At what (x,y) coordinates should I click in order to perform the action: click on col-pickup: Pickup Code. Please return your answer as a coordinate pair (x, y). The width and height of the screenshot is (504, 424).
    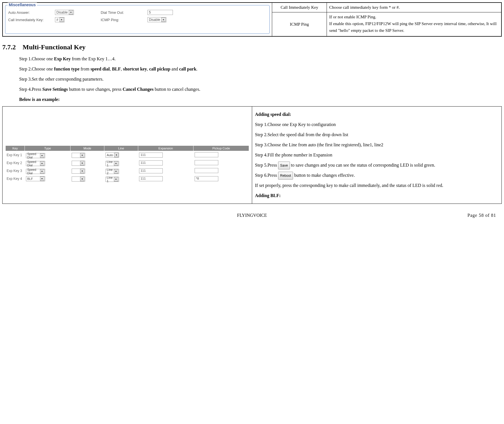
    Looking at the image, I should click on (221, 148).